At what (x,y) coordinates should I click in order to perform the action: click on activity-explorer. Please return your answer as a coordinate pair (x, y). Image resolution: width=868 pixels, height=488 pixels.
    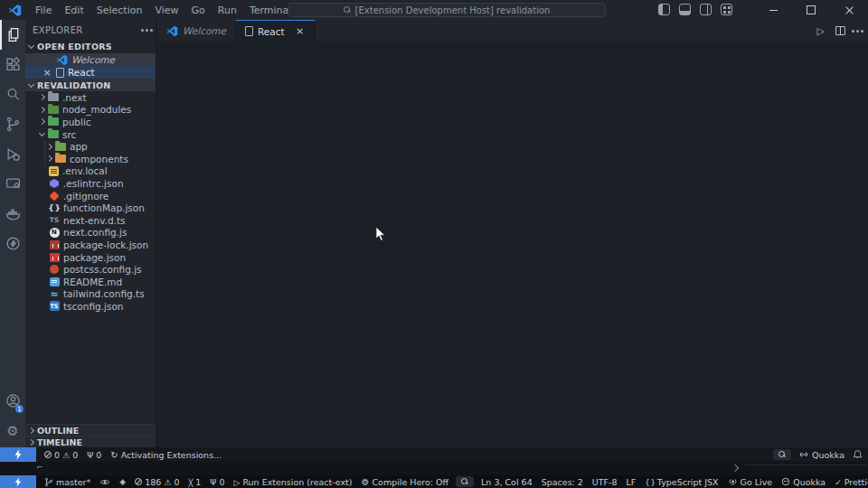
    Looking at the image, I should click on (13, 34).